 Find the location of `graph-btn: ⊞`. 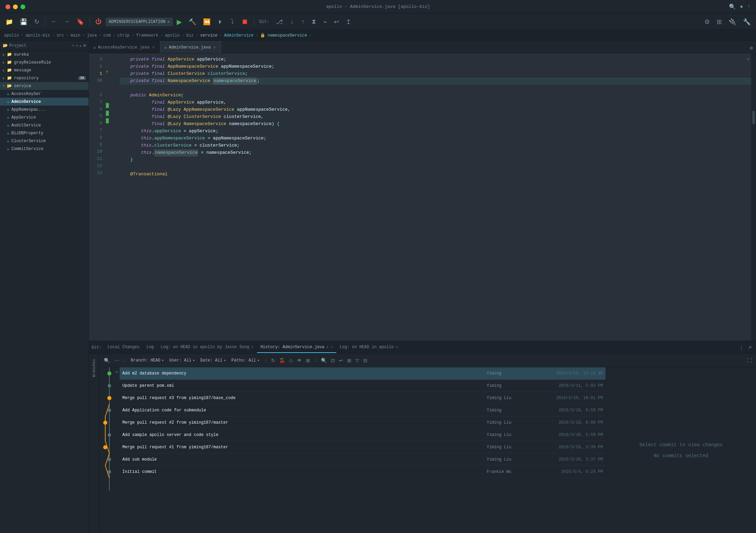

graph-btn: ⊞ is located at coordinates (349, 360).